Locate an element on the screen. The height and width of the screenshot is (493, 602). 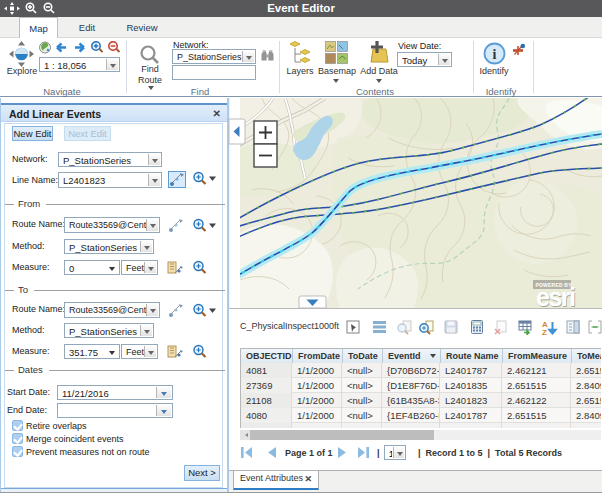
svg-text: esri is located at coordinates (556, 296).